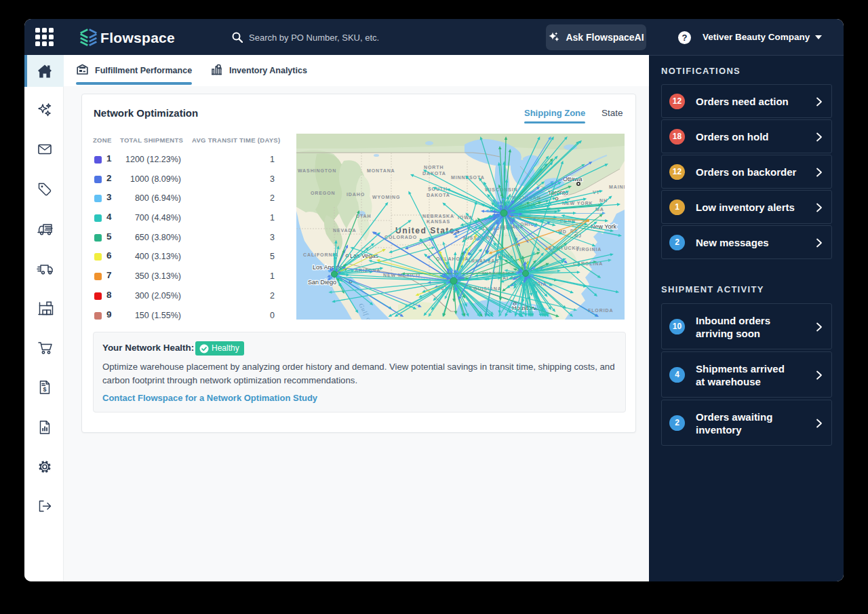  What do you see at coordinates (387, 197) in the screenshot?
I see `svg-text: WYOMING` at bounding box center [387, 197].